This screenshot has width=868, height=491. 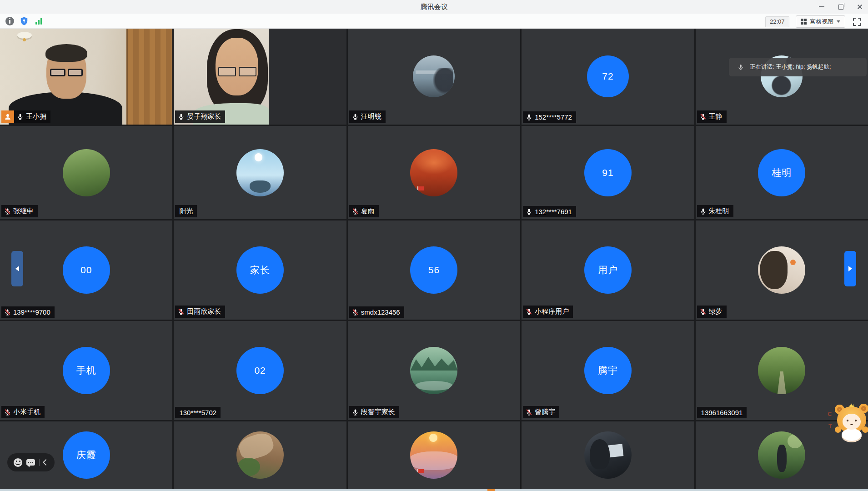 I want to click on ceiling-lamp, so click(x=25, y=35).